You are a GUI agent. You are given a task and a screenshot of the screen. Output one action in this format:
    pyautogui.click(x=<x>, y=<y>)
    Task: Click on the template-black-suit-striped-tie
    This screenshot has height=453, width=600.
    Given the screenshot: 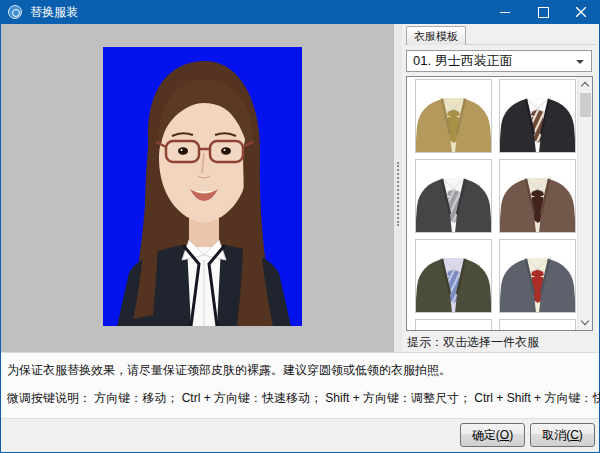 What is the action you would take?
    pyautogui.click(x=538, y=116)
    